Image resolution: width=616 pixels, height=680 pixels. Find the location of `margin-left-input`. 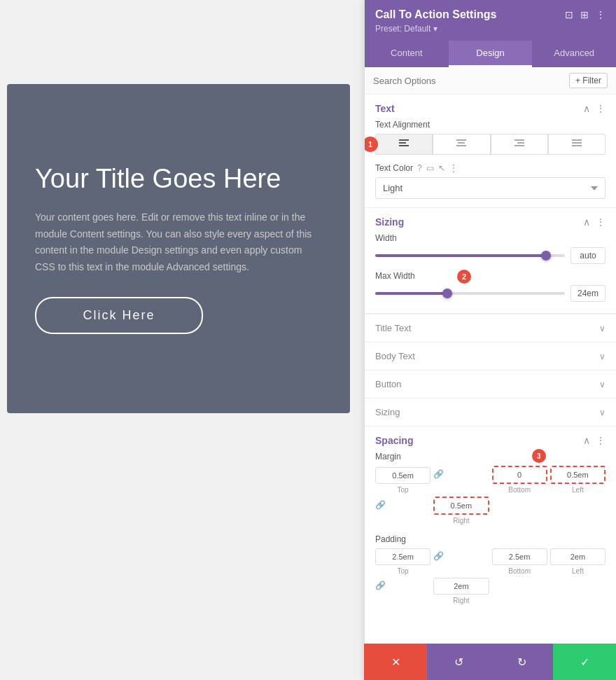

margin-left-input is located at coordinates (578, 475).